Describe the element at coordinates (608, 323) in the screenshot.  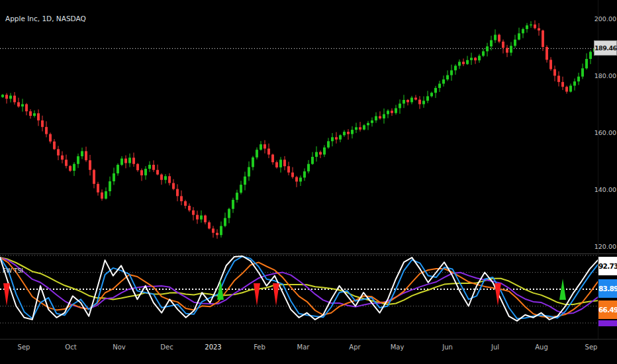
I see `oscillator-value-badge-slow` at that location.